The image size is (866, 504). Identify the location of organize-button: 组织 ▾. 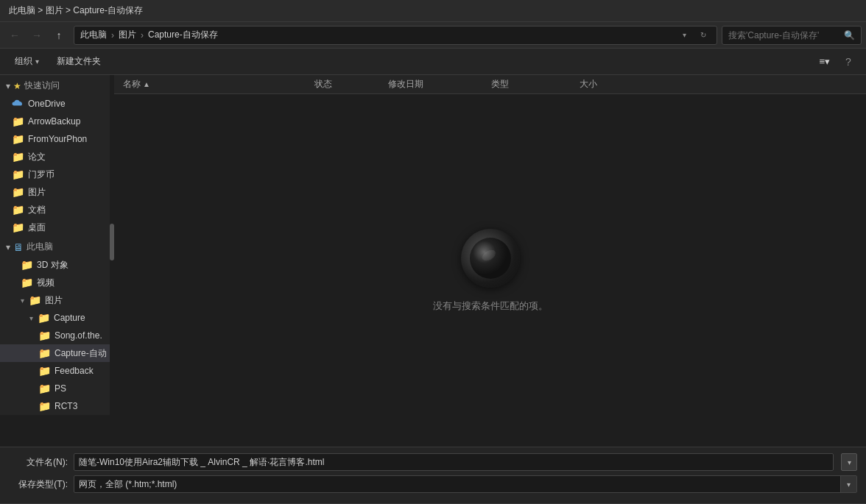
(27, 62).